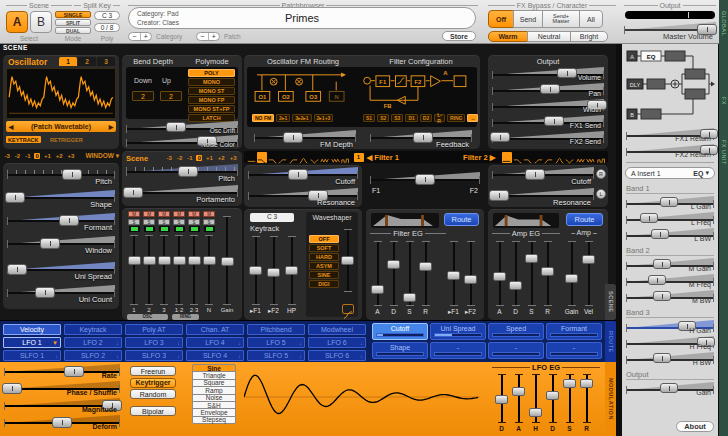 The height and width of the screenshot is (436, 728). Describe the element at coordinates (670, 389) in the screenshot. I see `gain-slider: Gain` at that location.